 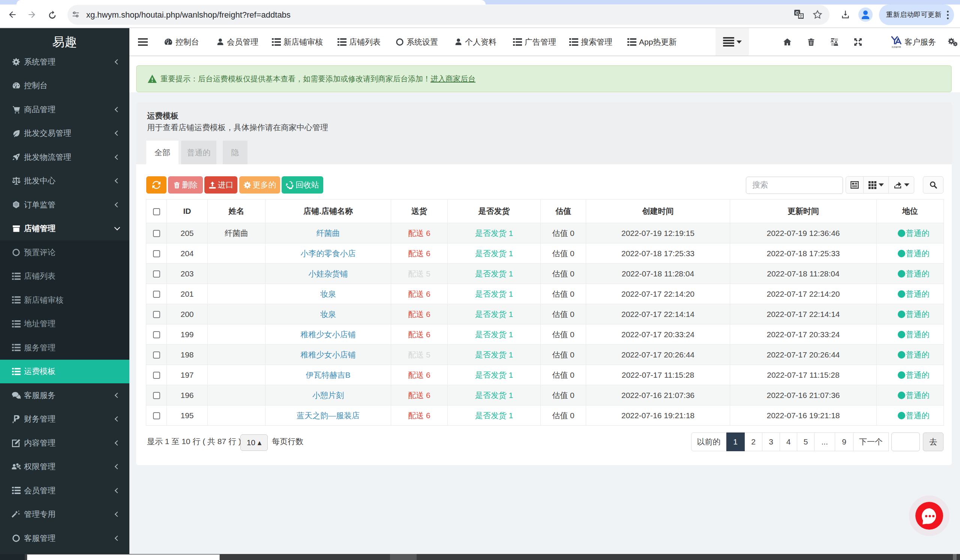 I want to click on svg-text: 文, so click(x=801, y=16).